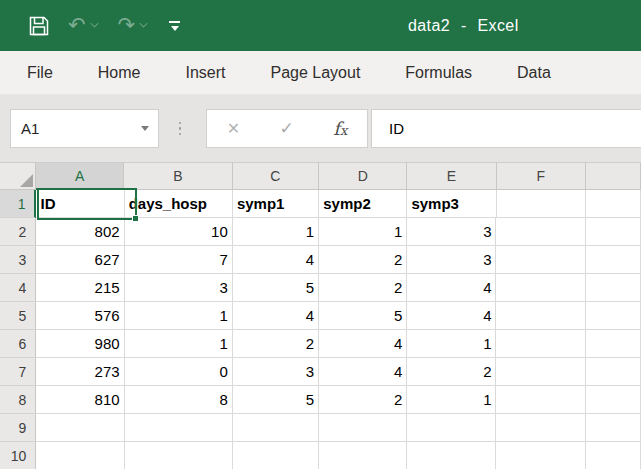  Describe the element at coordinates (174, 26) in the screenshot. I see `customize-quick-access-icon` at that location.